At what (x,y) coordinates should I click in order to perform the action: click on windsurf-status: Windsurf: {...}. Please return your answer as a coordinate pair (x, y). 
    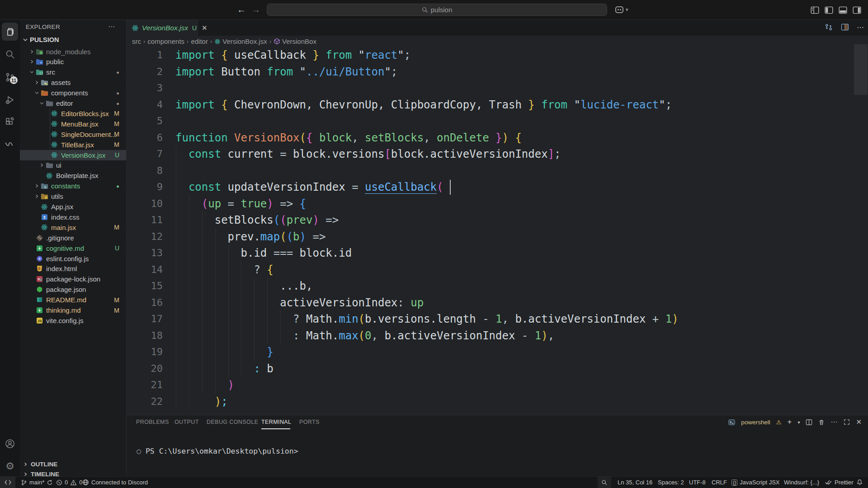
    Looking at the image, I should click on (802, 483).